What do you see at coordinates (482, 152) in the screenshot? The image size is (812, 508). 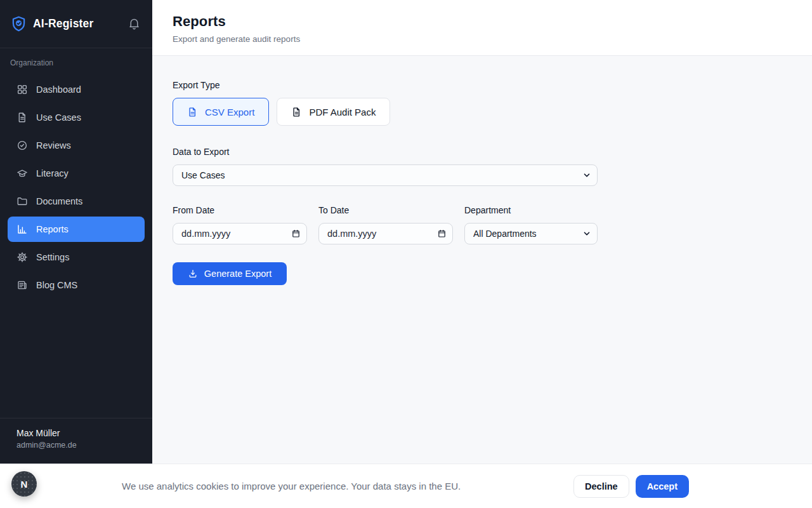 I see `data-to-export-label: Data to Export` at bounding box center [482, 152].